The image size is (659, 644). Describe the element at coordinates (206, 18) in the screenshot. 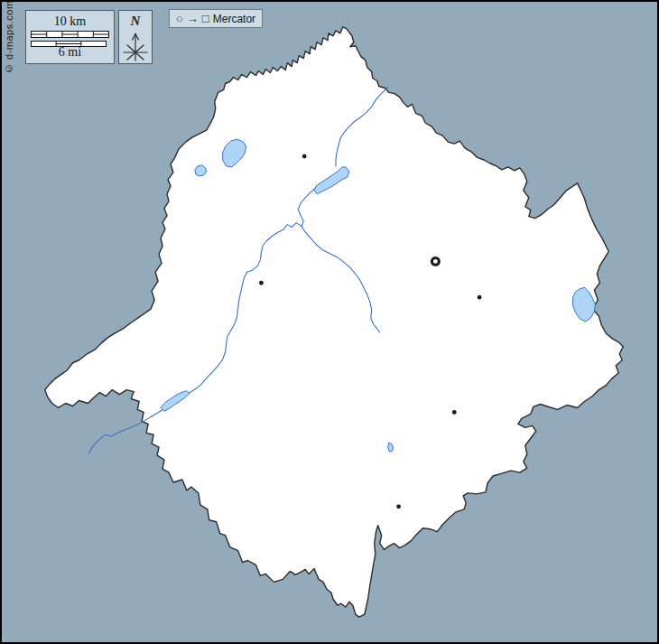

I see `square-icon: □` at that location.